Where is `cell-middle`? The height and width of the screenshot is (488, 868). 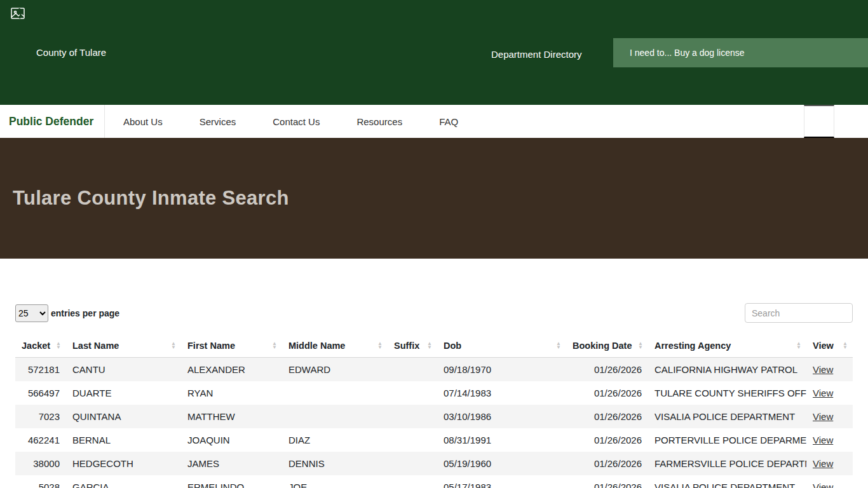
cell-middle is located at coordinates (335, 393).